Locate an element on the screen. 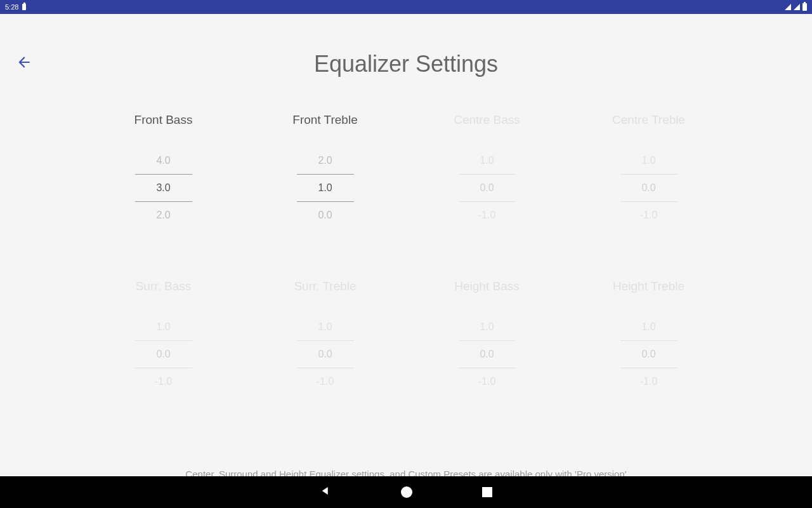  nav-back-button is located at coordinates (325, 492).